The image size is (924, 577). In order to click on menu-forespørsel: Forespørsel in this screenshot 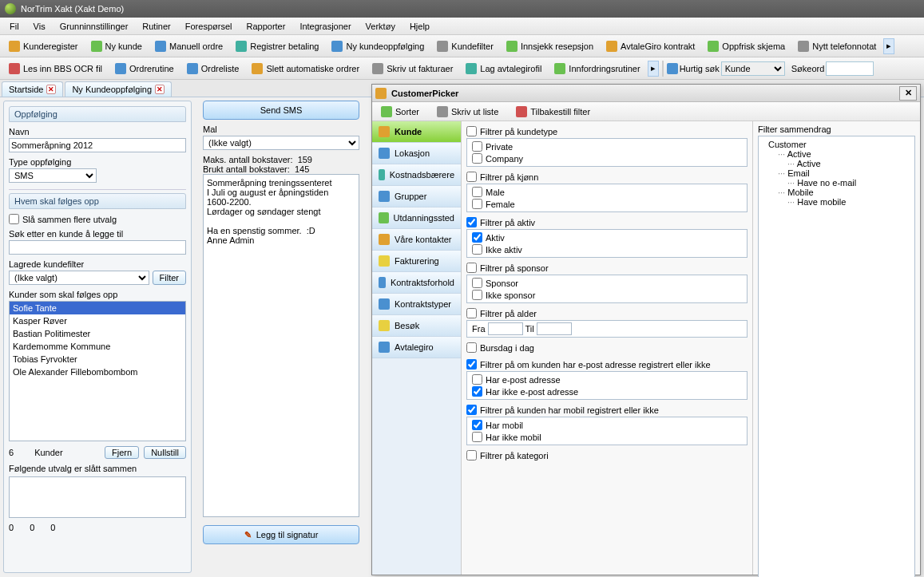, I will do `click(209, 26)`.